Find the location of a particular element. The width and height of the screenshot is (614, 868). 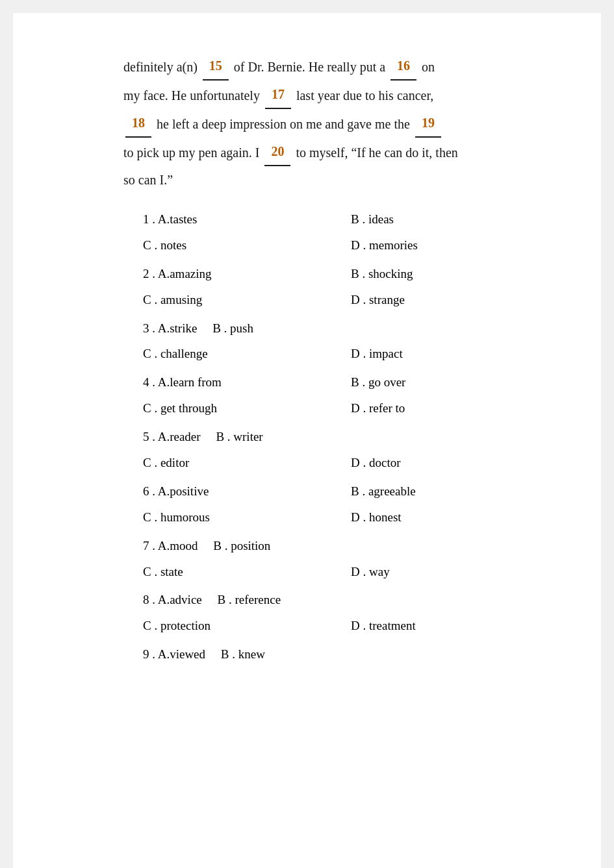

passage-line3: 18 he left a deep impression on me and g… is located at coordinates (283, 124).